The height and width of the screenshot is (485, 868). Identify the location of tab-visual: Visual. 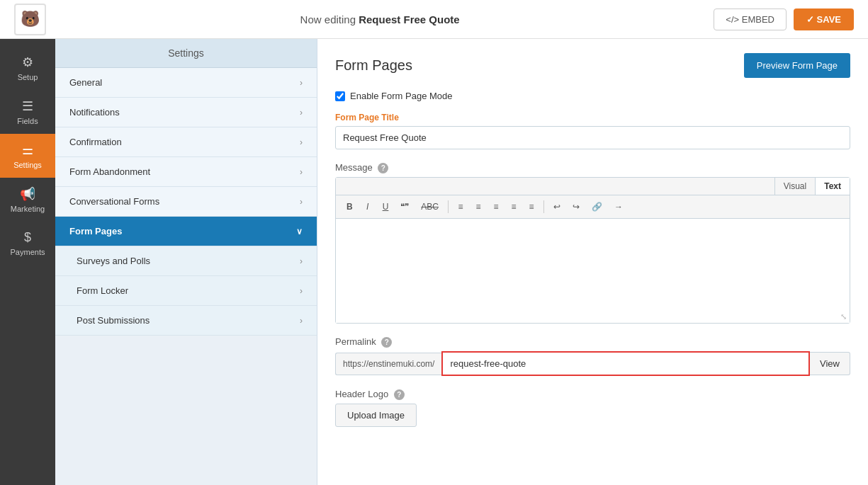
(795, 186).